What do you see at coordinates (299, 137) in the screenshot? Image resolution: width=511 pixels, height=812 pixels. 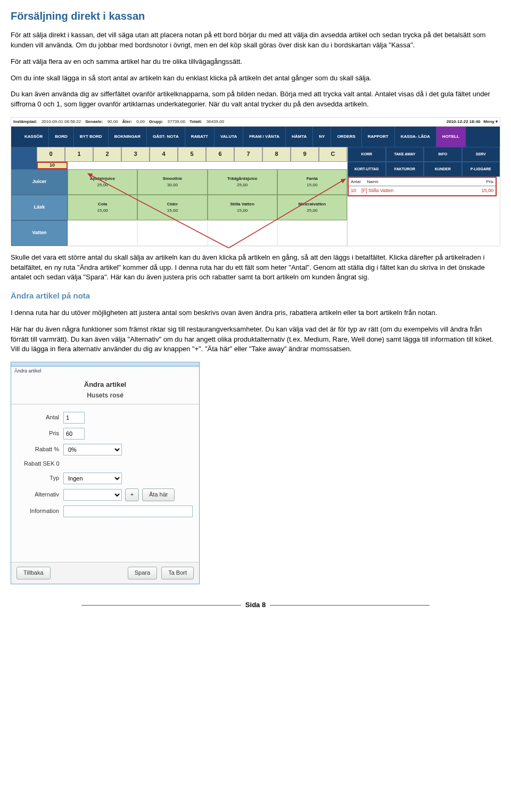 I see `nav-button: HÄMTA` at bounding box center [299, 137].